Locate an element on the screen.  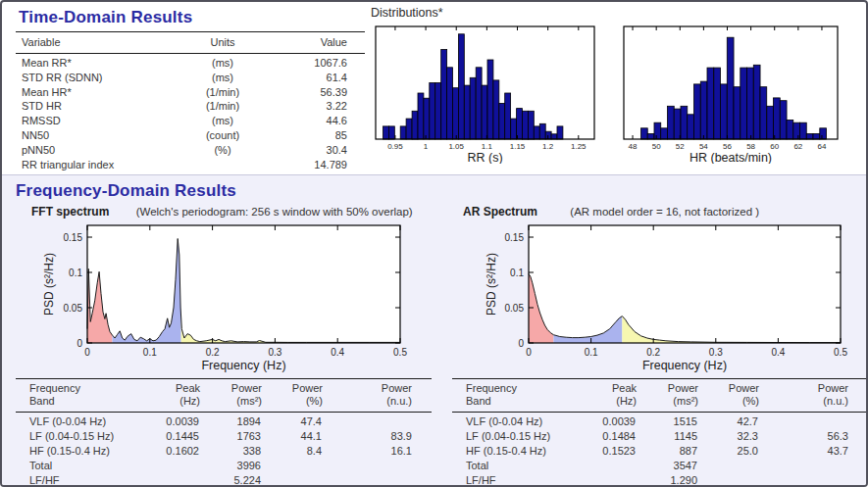
table-cell: 0.1445 is located at coordinates (167, 437).